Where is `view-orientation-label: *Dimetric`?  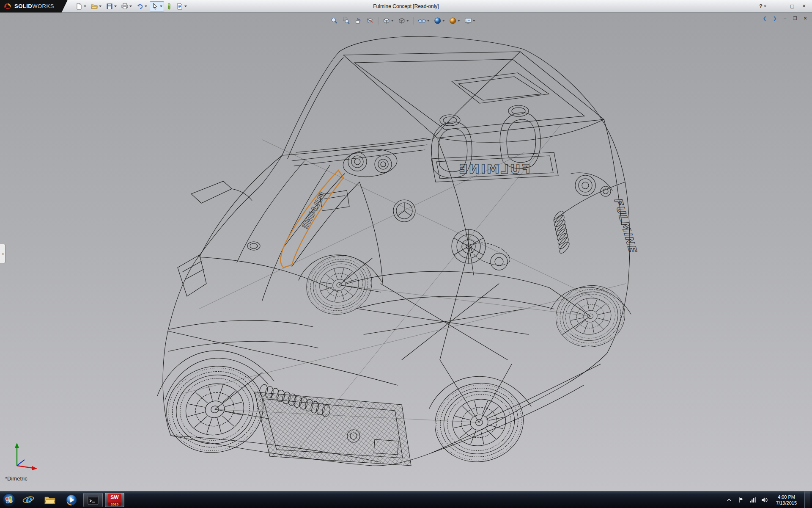 view-orientation-label: *Dimetric is located at coordinates (16, 478).